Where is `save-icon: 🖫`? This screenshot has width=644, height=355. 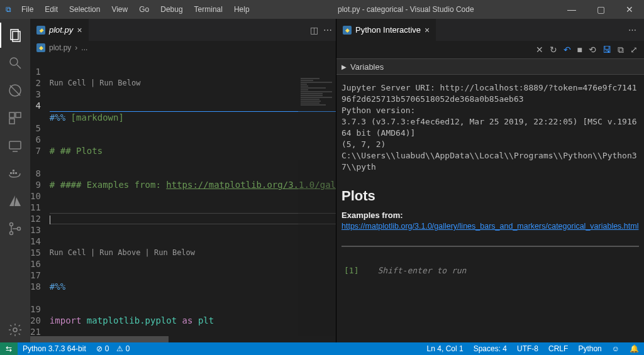 save-icon: 🖫 is located at coordinates (607, 50).